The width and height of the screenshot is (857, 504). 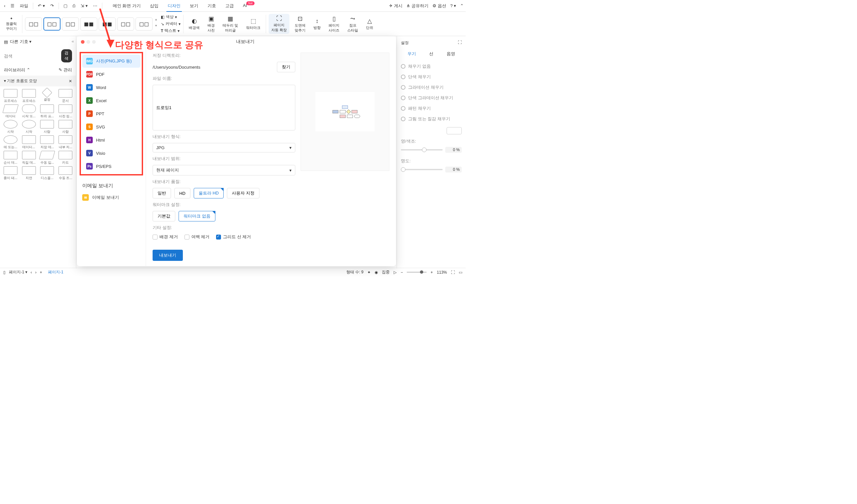 What do you see at coordinates (453, 6) in the screenshot?
I see `help-icon: ? ▾` at bounding box center [453, 6].